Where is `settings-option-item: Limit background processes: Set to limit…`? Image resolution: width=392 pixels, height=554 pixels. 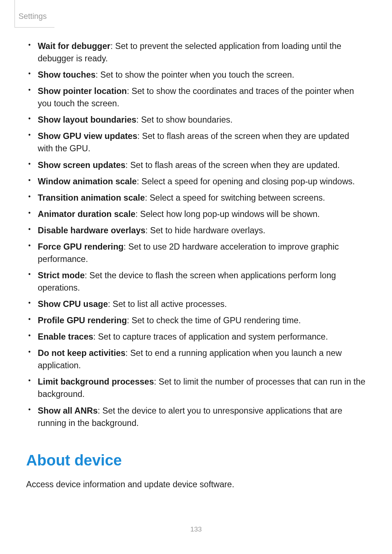 settings-option-item: Limit background processes: Set to limit… is located at coordinates (202, 388).